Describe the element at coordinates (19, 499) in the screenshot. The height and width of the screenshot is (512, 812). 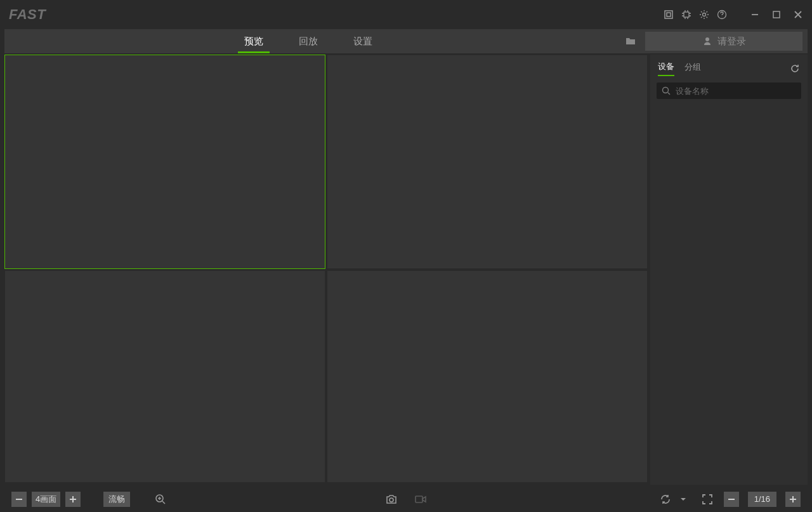
I see `layout-decrease-button` at that location.